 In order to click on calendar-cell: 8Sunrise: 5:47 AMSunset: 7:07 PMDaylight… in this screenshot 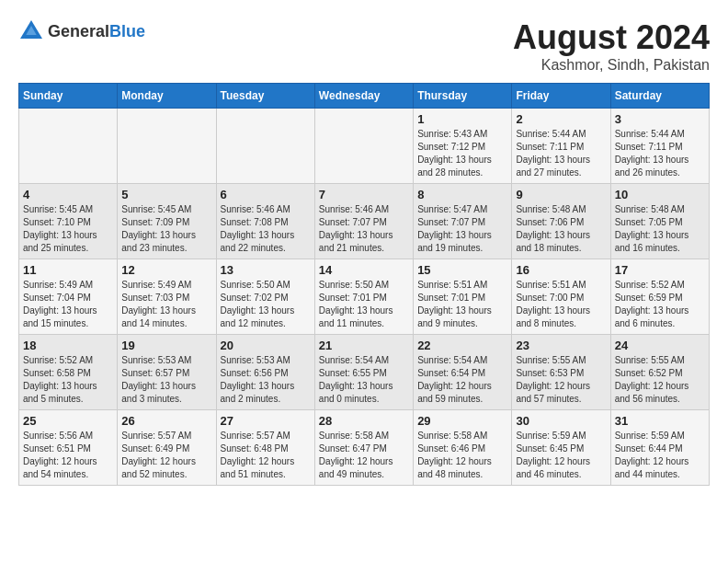, I will do `click(463, 222)`.